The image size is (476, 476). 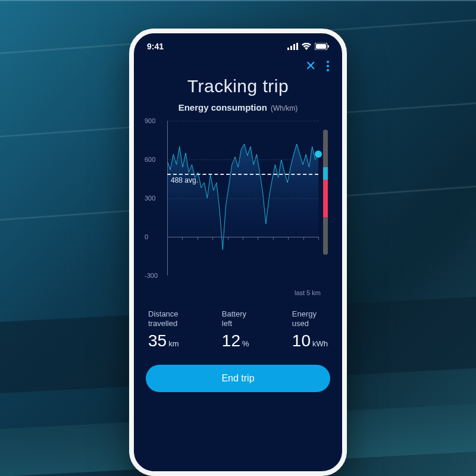 I want to click on battery-value: 12, so click(x=231, y=340).